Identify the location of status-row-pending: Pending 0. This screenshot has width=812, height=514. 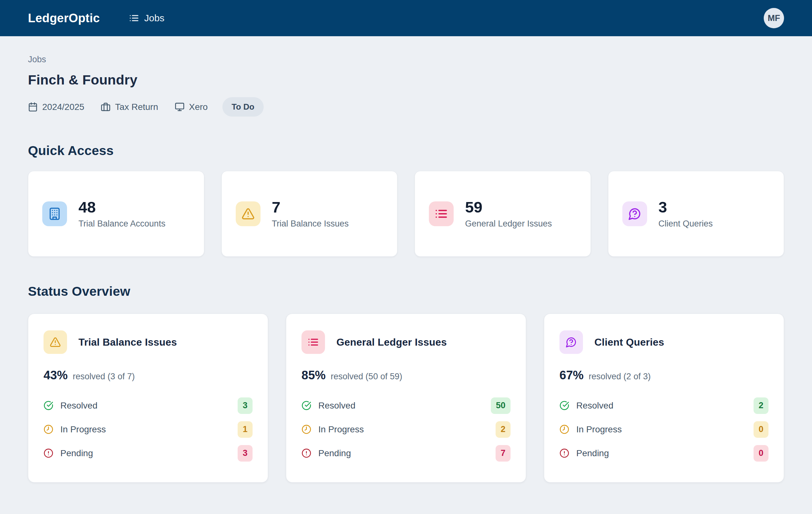
(664, 453).